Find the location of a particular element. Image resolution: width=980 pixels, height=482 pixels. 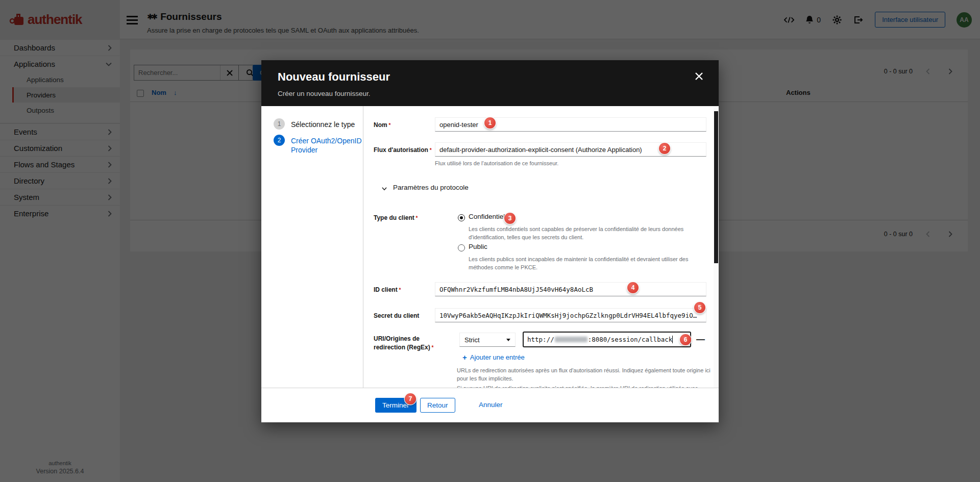

add-entry-label: Ajouter une entrée is located at coordinates (497, 357).